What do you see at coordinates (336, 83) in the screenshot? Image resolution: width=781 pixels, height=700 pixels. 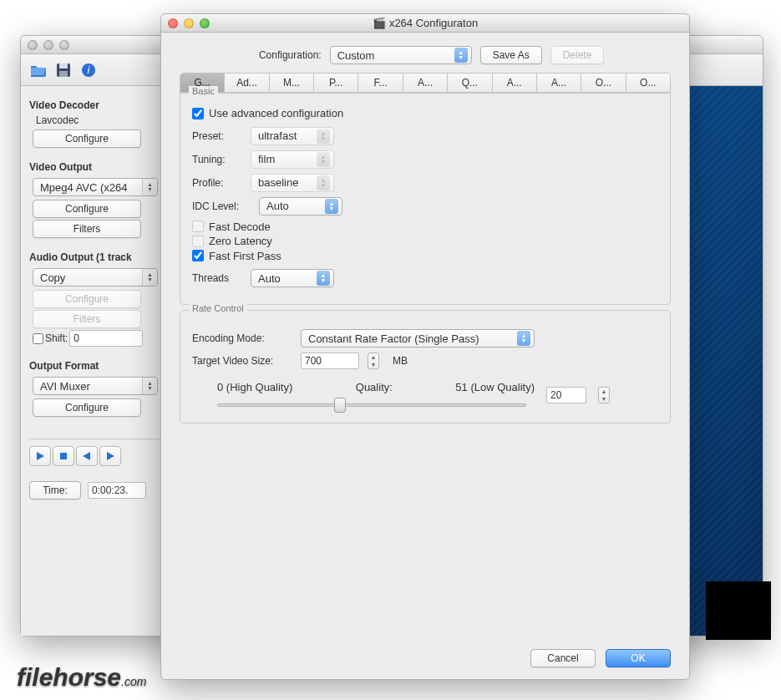 I see `tab-3: P...` at bounding box center [336, 83].